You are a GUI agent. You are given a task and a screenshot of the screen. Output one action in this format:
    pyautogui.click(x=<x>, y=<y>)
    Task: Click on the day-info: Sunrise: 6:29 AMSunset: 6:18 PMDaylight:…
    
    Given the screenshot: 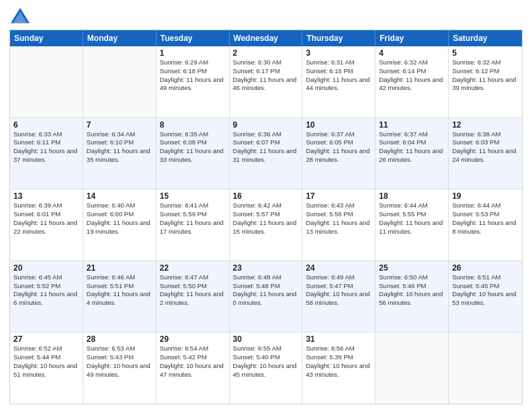 What is the action you would take?
    pyautogui.click(x=193, y=75)
    